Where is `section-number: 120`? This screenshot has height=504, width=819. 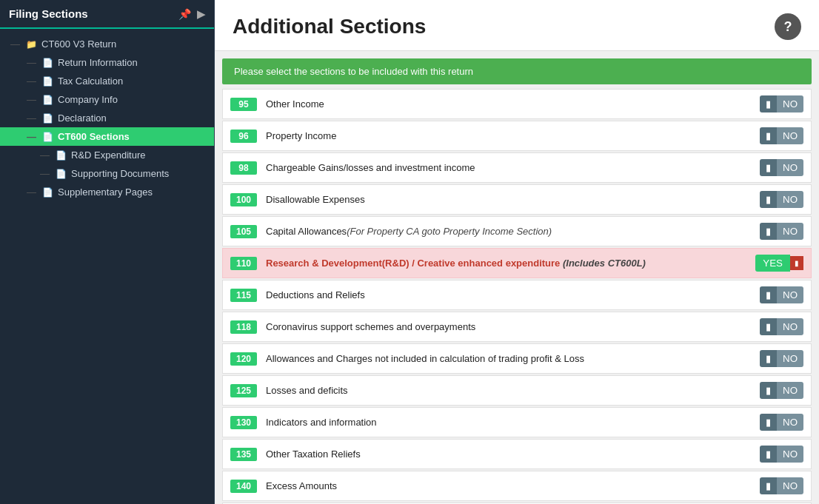 section-number: 120 is located at coordinates (244, 359).